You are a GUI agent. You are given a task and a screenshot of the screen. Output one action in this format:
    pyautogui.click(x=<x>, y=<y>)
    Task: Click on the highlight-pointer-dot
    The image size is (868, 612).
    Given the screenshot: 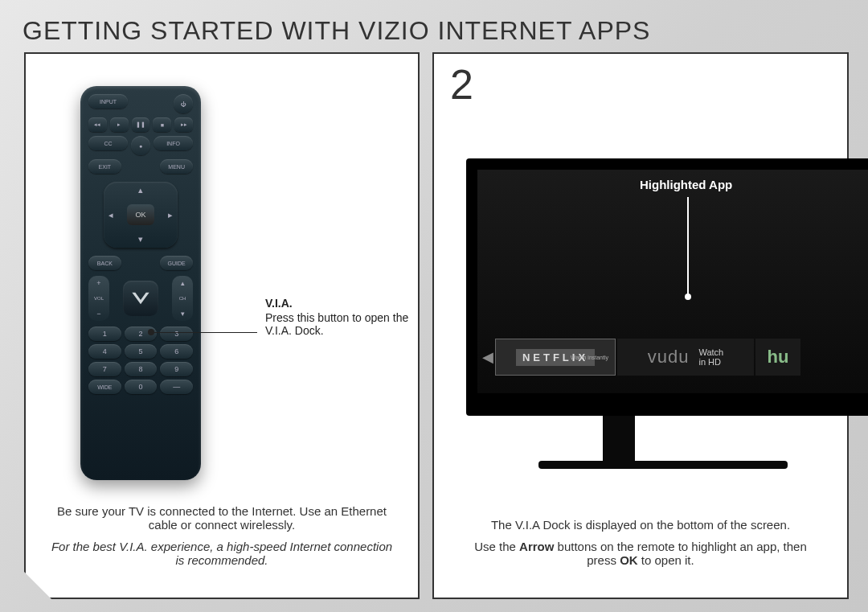 What is the action you would take?
    pyautogui.click(x=688, y=297)
    